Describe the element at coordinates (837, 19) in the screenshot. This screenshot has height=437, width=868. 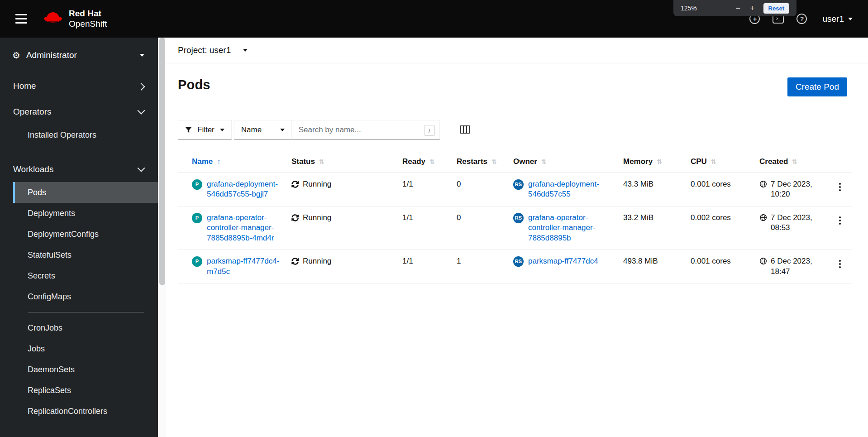
I see `user-menu: user1` at that location.